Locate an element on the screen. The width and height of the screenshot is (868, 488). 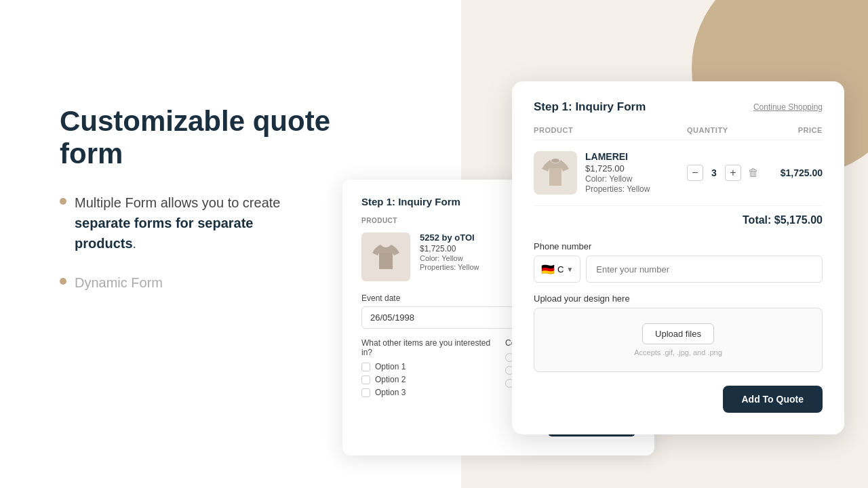
left-content-section: Customizable quote form Multiple Form al… is located at coordinates (222, 199).